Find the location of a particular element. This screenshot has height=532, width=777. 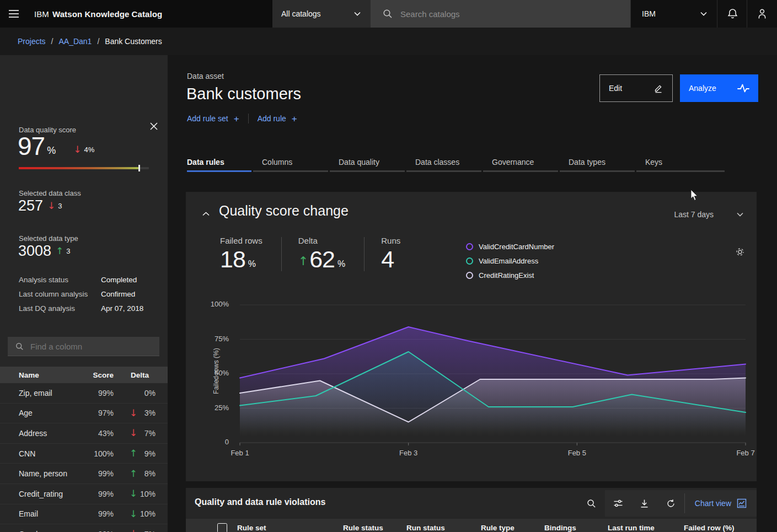

tab-label: Keys is located at coordinates (654, 162).